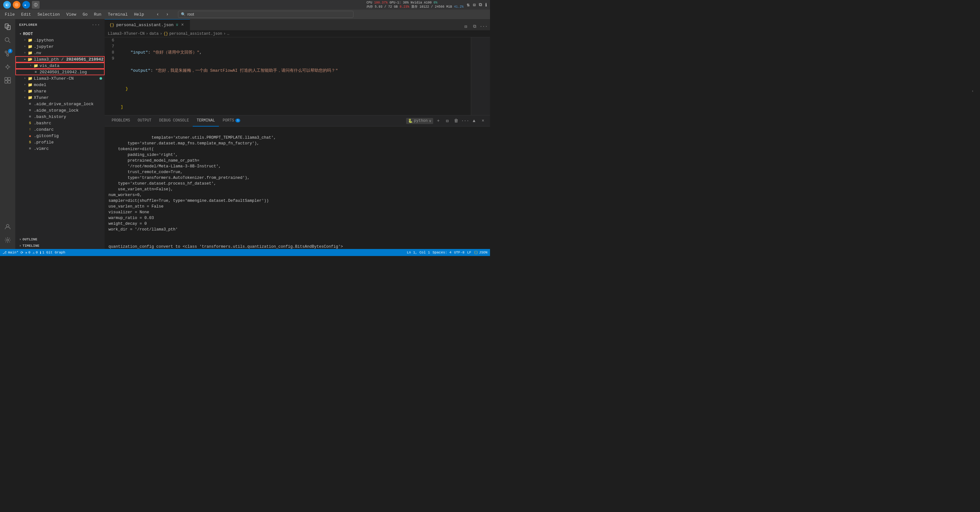  I want to click on back-button: ‹, so click(158, 14).